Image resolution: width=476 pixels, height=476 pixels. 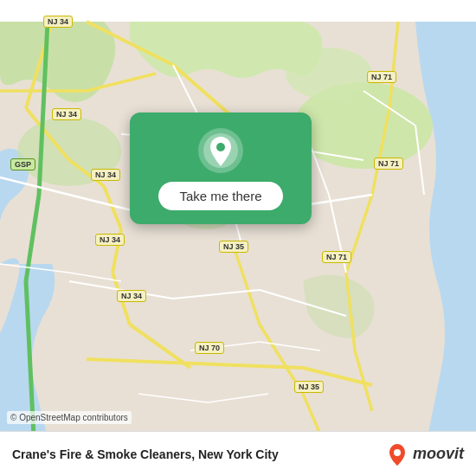 I want to click on road-badge-nj71-2: NJ 71, so click(x=389, y=164).